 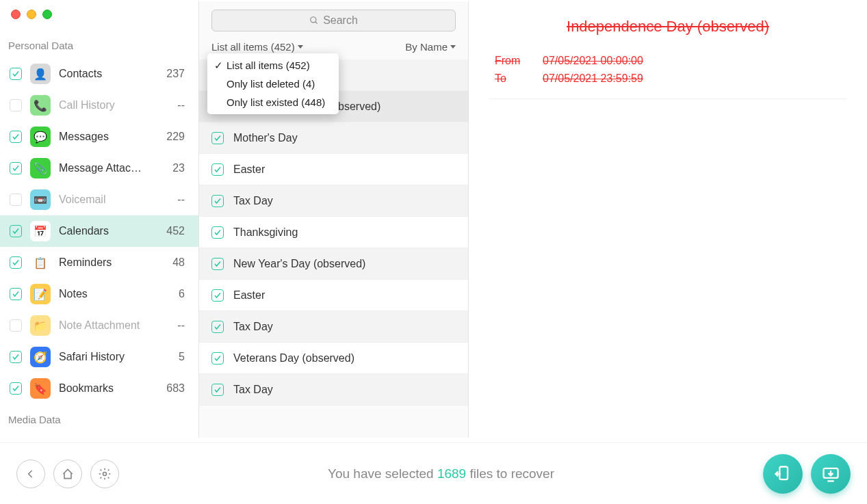 What do you see at coordinates (273, 83) in the screenshot?
I see `dropdown-item: Only list deleted (4)` at bounding box center [273, 83].